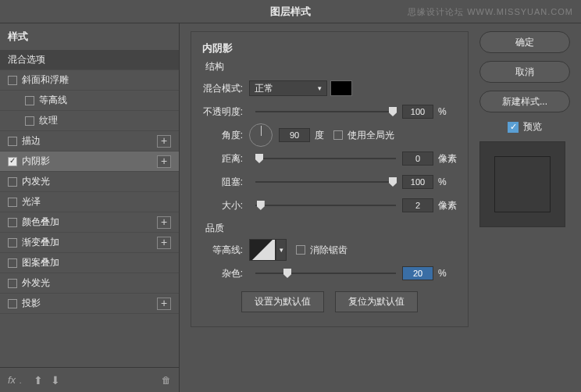 The width and height of the screenshot is (581, 392). Describe the element at coordinates (418, 205) in the screenshot. I see `size-input: 2` at that location.